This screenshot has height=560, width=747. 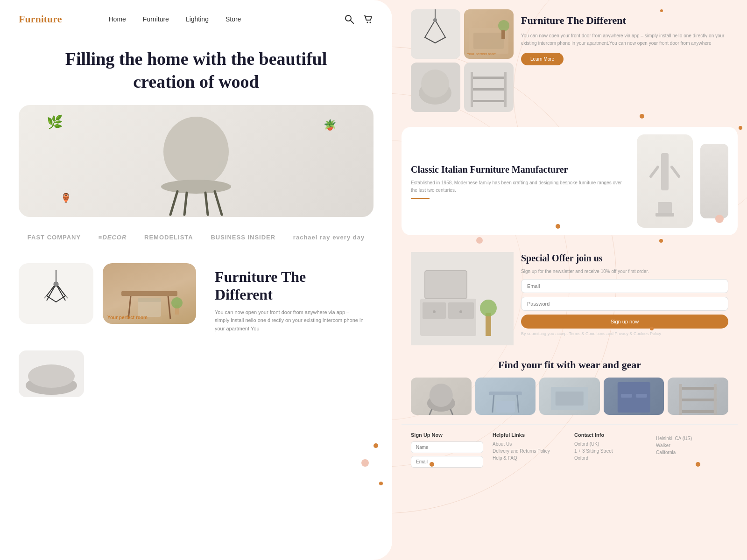 I want to click on room-grid-img, so click(x=488, y=34).